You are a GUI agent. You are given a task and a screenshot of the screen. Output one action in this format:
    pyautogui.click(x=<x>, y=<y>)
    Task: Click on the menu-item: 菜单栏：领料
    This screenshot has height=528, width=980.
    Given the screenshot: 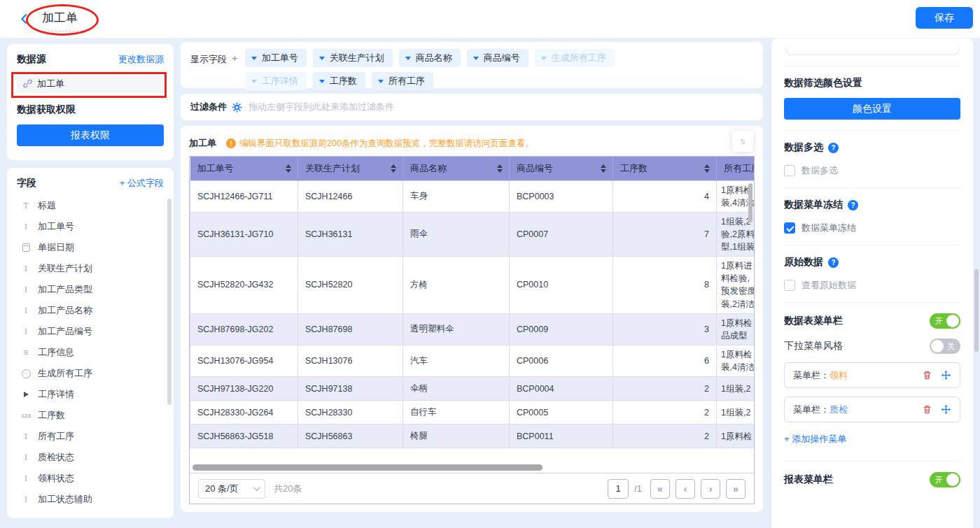 What is the action you would take?
    pyautogui.click(x=872, y=375)
    